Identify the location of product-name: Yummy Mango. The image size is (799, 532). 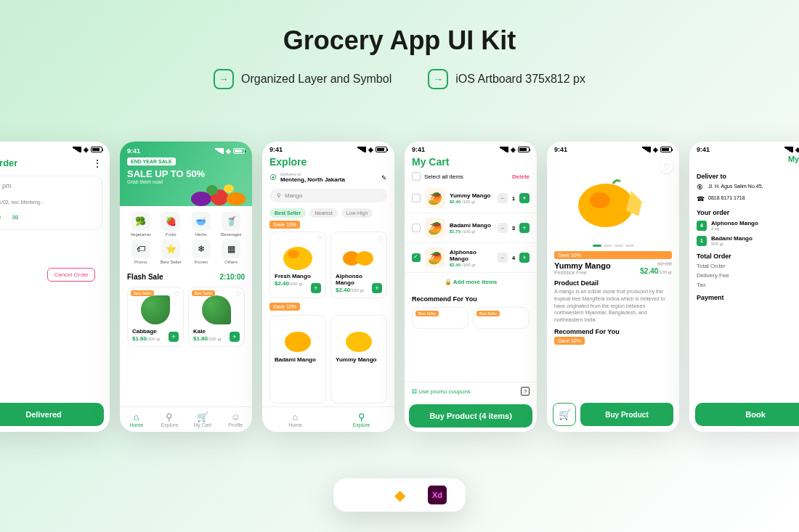
(583, 266).